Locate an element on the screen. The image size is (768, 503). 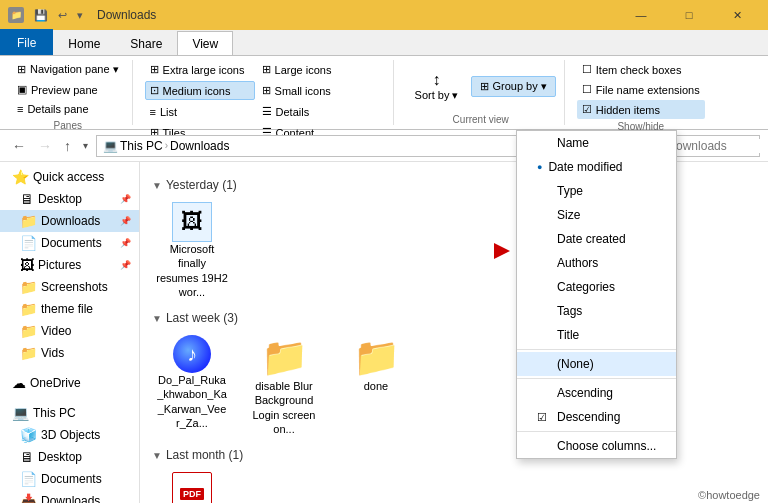
dropdown-sep3 is located at coordinates (596, 432).